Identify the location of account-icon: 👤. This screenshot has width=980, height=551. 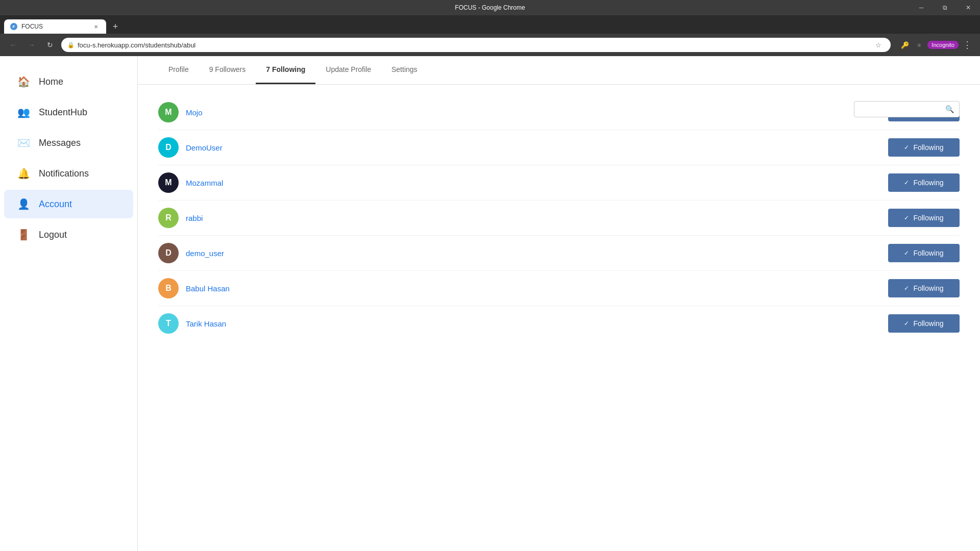
(23, 204).